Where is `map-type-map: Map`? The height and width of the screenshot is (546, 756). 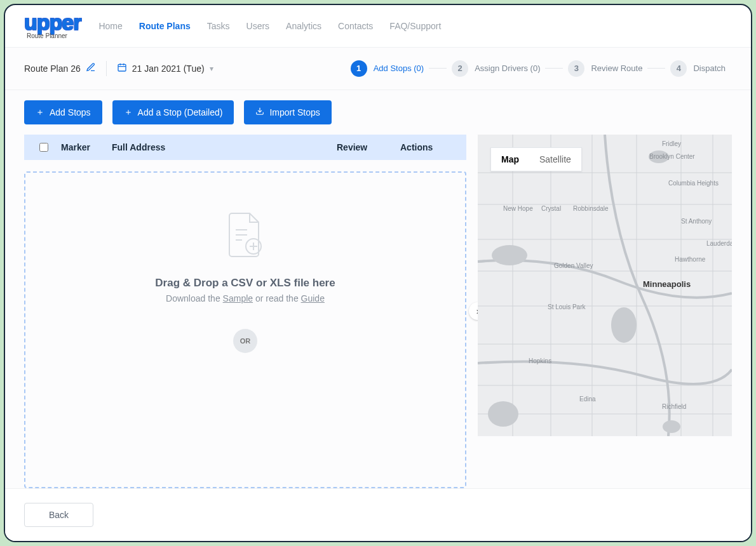 map-type-map: Map is located at coordinates (510, 159).